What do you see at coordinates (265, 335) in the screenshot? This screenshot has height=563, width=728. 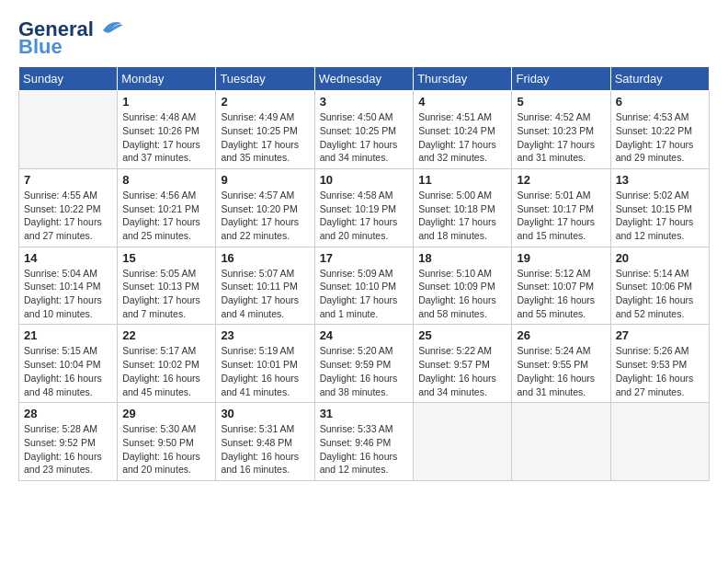 I see `day-number: 23` at bounding box center [265, 335].